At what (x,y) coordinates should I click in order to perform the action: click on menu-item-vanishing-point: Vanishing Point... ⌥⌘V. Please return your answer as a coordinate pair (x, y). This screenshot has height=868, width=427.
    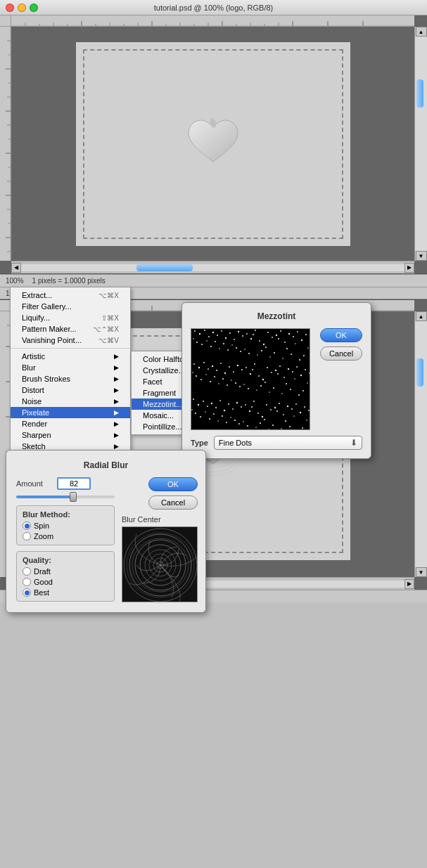
    Looking at the image, I should click on (70, 340).